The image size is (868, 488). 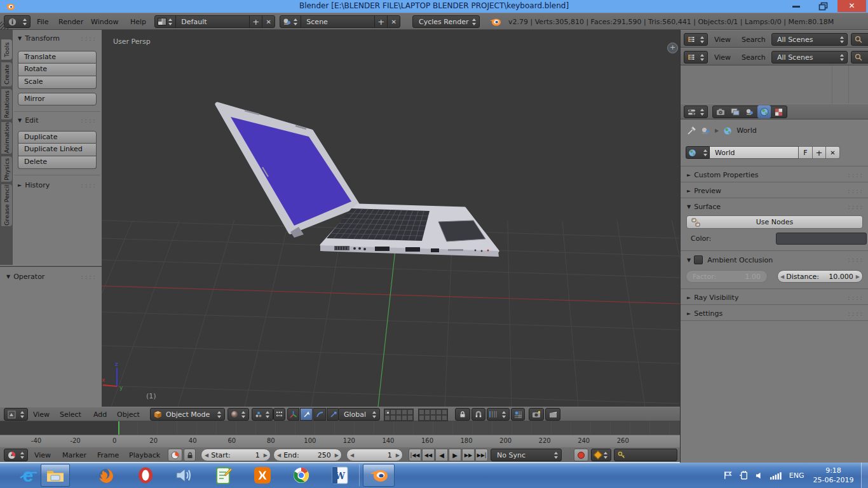 What do you see at coordinates (57, 70) in the screenshot?
I see `rotate-button: Rotate` at bounding box center [57, 70].